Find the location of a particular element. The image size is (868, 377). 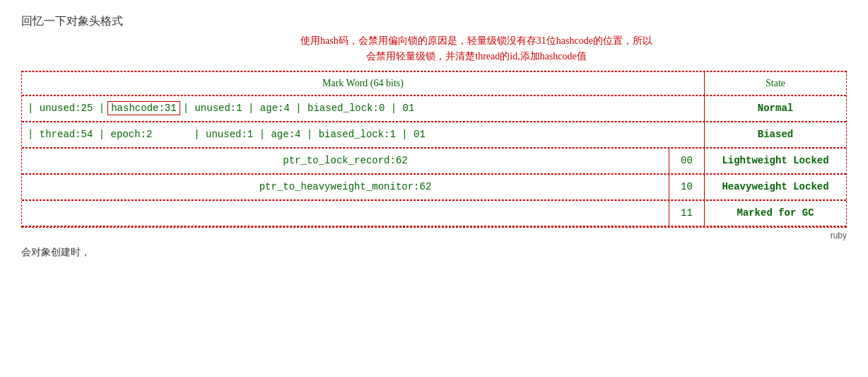

ruby-label: ruby is located at coordinates (434, 236).